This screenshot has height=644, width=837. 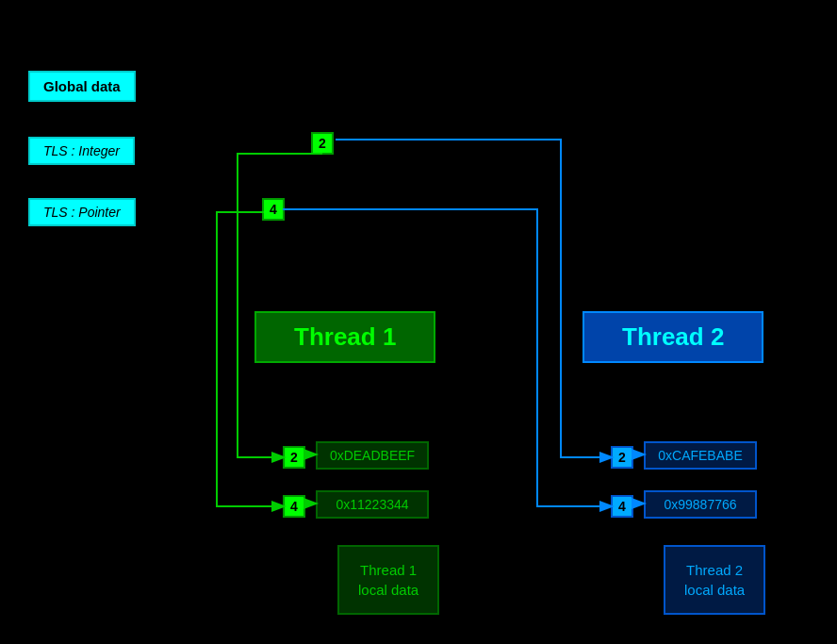 What do you see at coordinates (294, 506) in the screenshot?
I see `thread1-row2-index: 4` at bounding box center [294, 506].